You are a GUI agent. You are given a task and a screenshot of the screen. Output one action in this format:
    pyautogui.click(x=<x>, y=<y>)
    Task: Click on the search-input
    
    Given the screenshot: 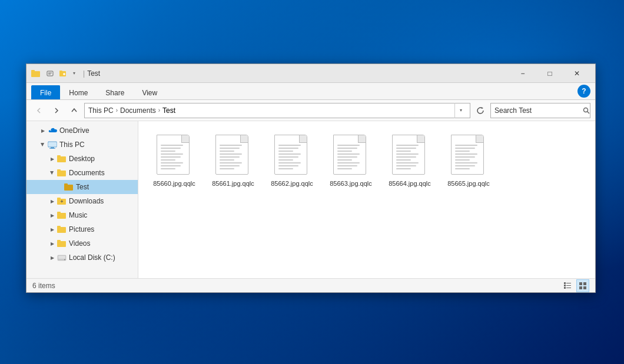 What is the action you would take?
    pyautogui.click(x=539, y=111)
    